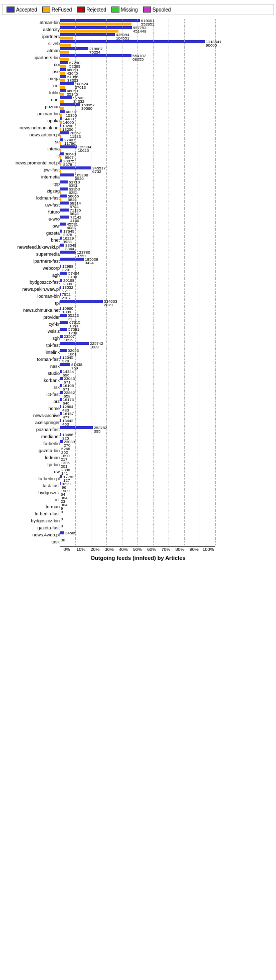 The image size is (276, 980). I want to click on bar-cell: 721424140, so click(167, 219).